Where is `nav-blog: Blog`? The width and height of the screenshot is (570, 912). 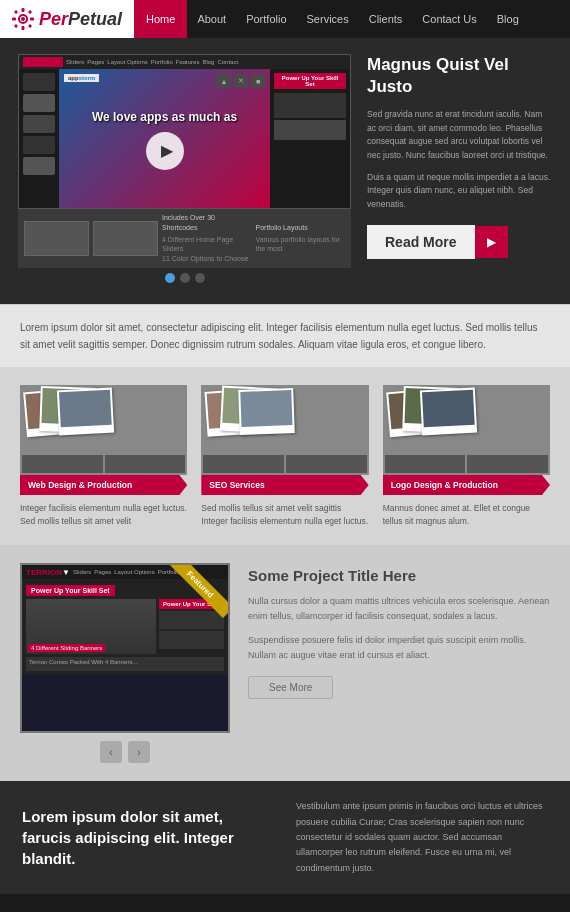 nav-blog: Blog is located at coordinates (508, 19).